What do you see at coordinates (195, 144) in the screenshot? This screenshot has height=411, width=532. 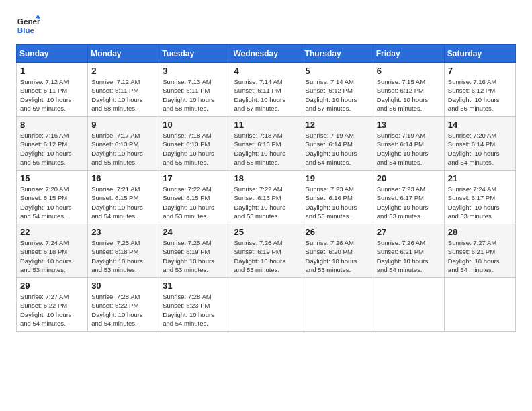 I see `day-cell: 10 Sunrise: 7:18 AM Sunset: 6:13 PM Dayl…` at bounding box center [195, 144].